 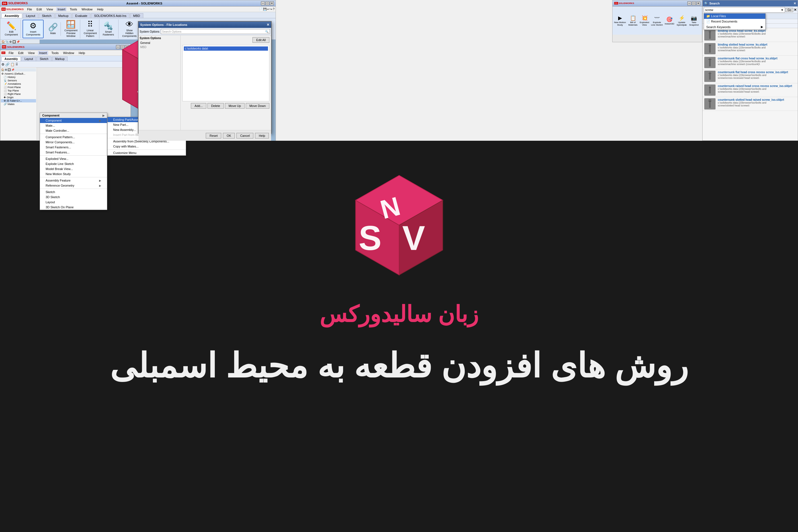 I want to click on tab-layout: Layout, so click(x=31, y=16).